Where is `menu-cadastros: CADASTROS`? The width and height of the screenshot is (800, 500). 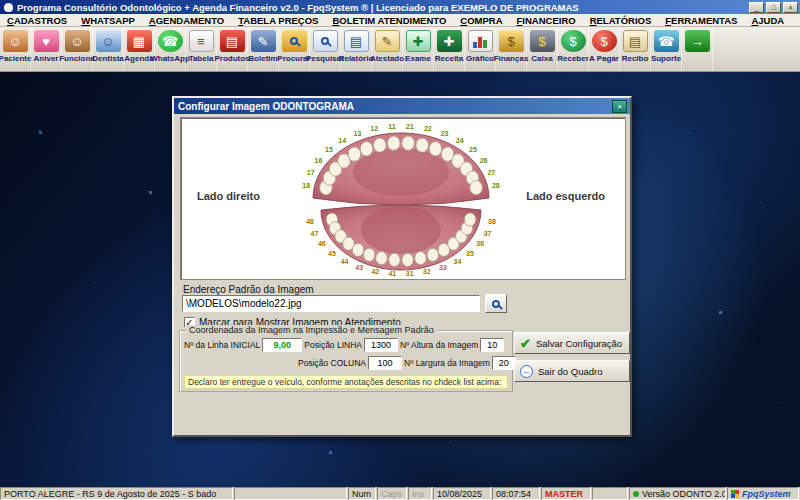 menu-cadastros: CADASTROS is located at coordinates (37, 20).